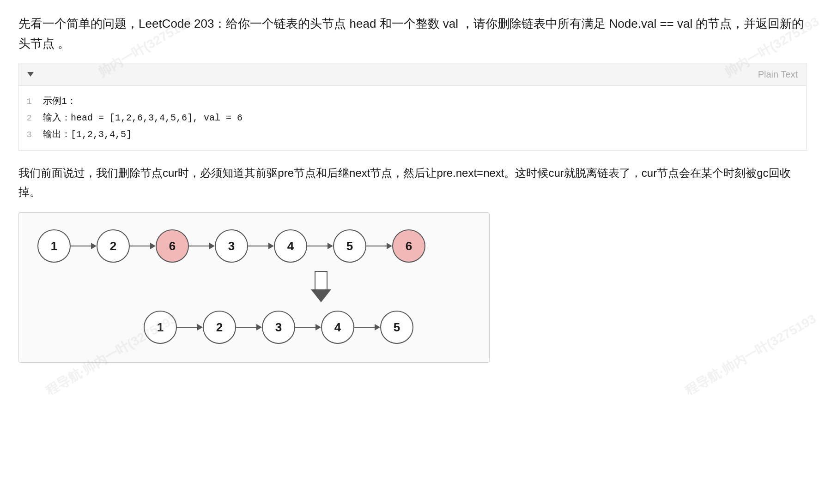 This screenshot has height=504, width=825. I want to click on bottom-linked-list: 12345, so click(307, 327).